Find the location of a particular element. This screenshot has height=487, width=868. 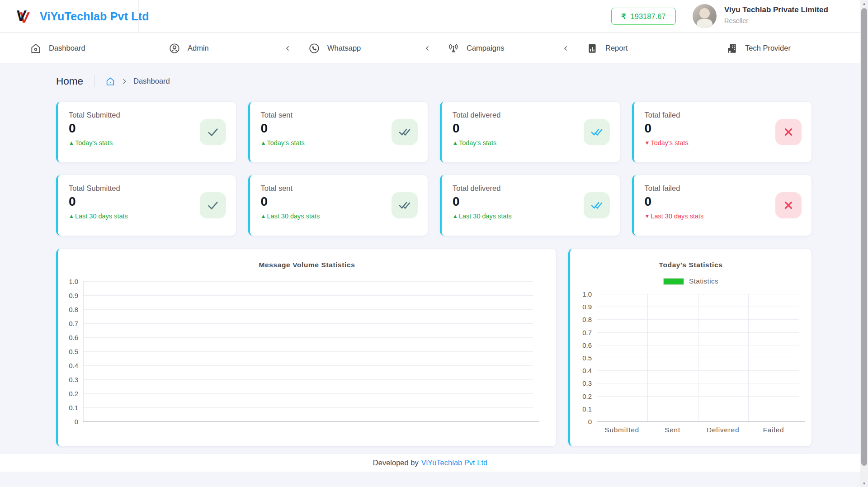

legend-swatch is located at coordinates (674, 281).